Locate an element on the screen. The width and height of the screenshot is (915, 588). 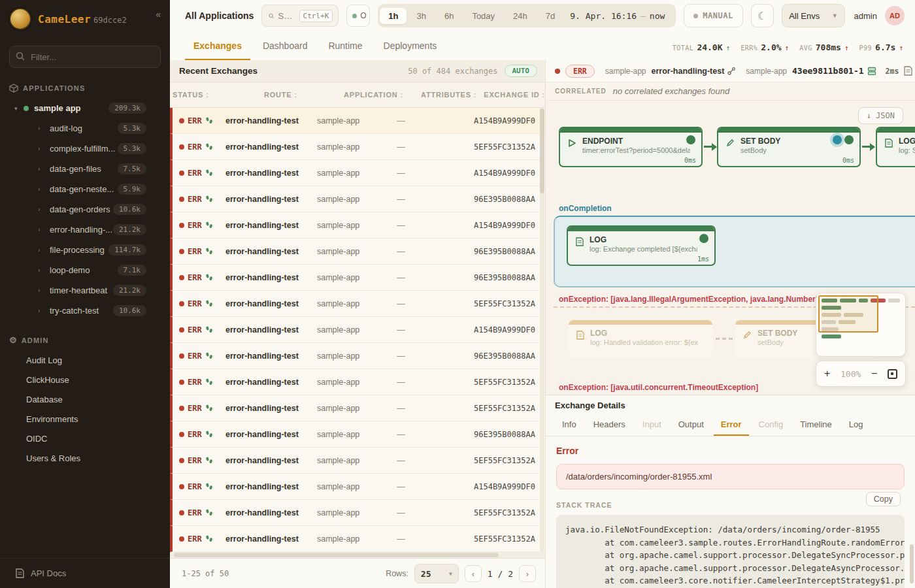
chevron-down-icon: ▾ is located at coordinates (19, 108).